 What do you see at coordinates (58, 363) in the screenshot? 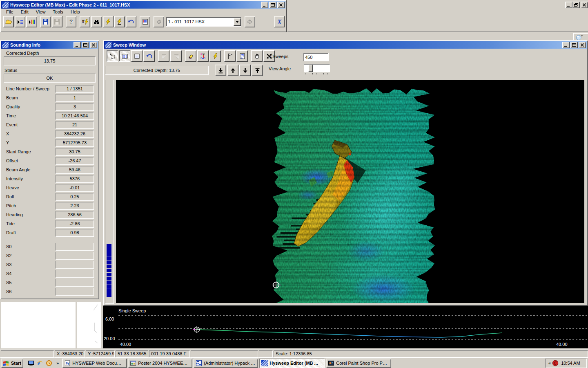
I see `quicklaunch-overflow-chevron: »` at bounding box center [58, 363].